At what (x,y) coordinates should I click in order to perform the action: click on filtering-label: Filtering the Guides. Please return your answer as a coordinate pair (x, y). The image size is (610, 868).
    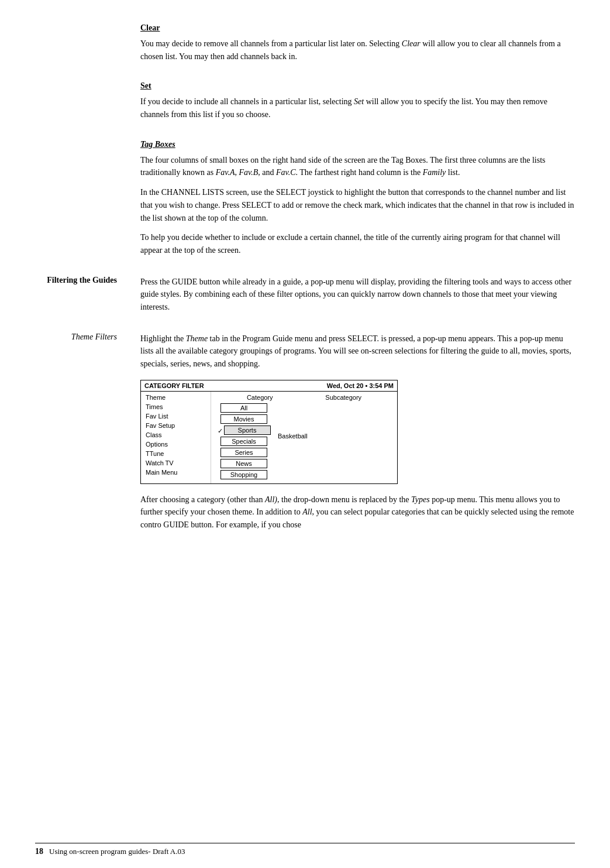
    Looking at the image, I should click on (82, 280).